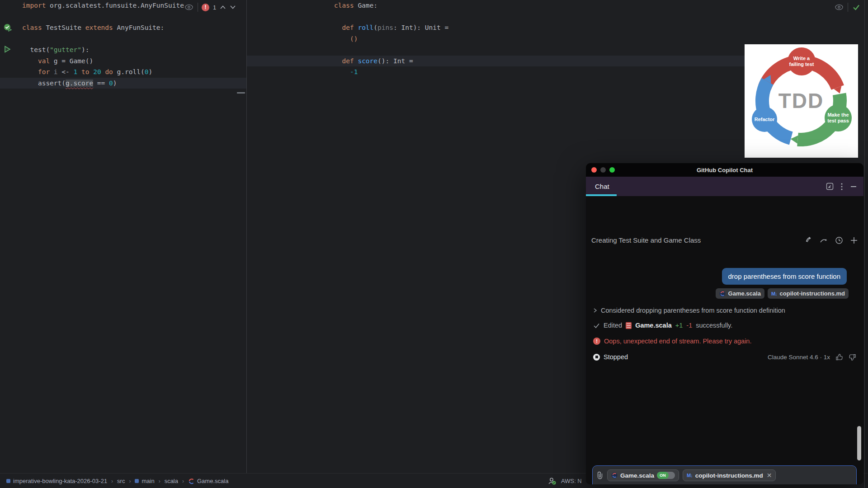 The height and width of the screenshot is (488, 868). Describe the element at coordinates (686, 475) in the screenshot. I see `input-attachments-row: Game.scala ON M↓ copilot-instructions.md…` at that location.